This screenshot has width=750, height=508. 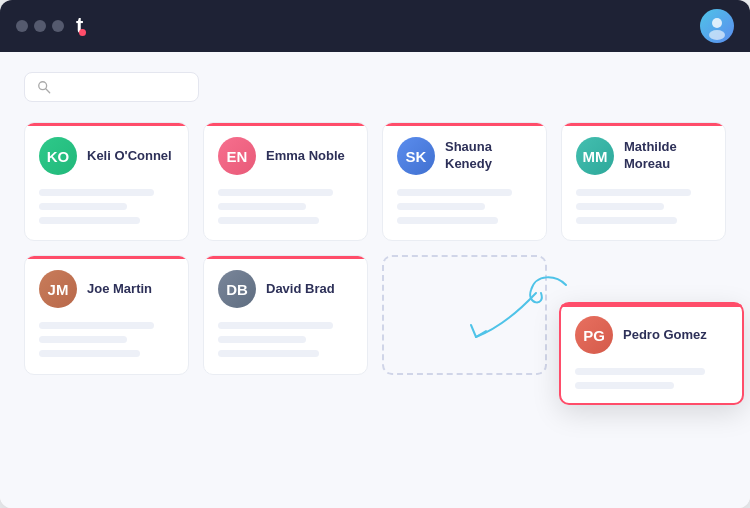 What do you see at coordinates (375, 26) in the screenshot?
I see `titlebar: t` at bounding box center [375, 26].